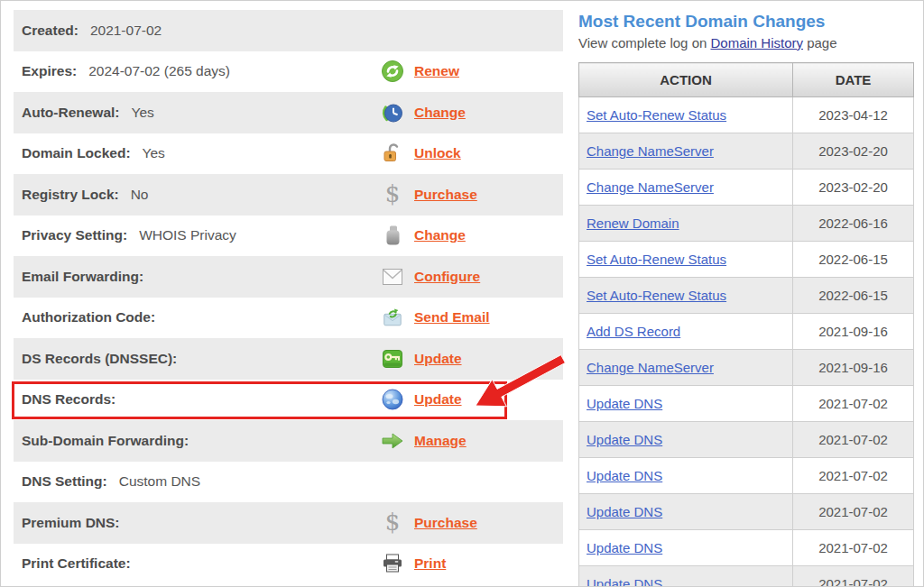  I want to click on table-row: Add DS Record2021-09-16, so click(747, 332).